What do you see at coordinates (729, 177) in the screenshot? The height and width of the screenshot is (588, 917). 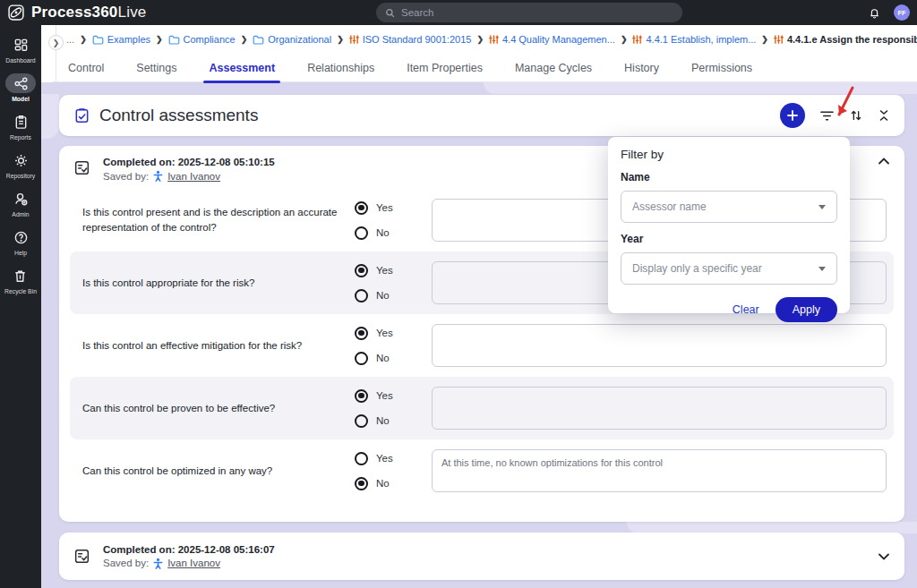 I see `name-filter-label: Name` at bounding box center [729, 177].